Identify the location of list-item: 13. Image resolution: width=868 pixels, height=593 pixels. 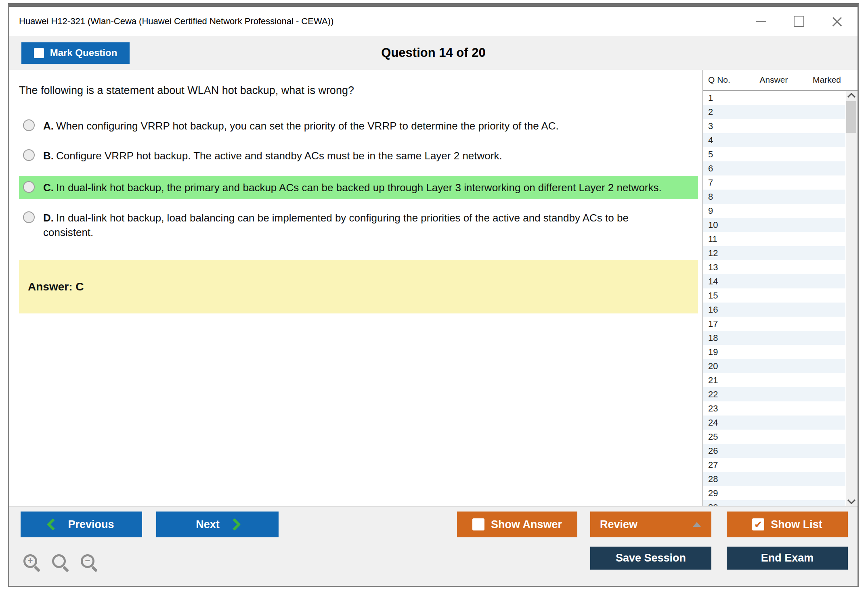
(774, 267).